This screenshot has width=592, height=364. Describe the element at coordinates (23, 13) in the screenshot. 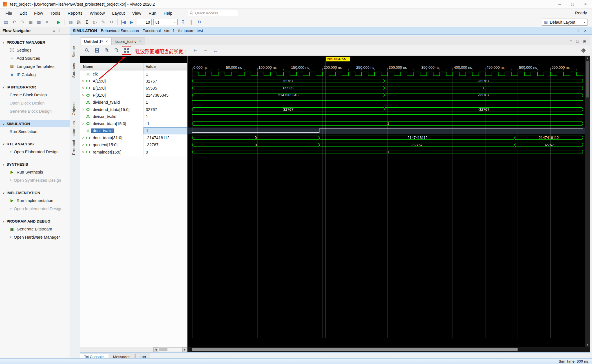

I see `menu-edit: Edit` at that location.